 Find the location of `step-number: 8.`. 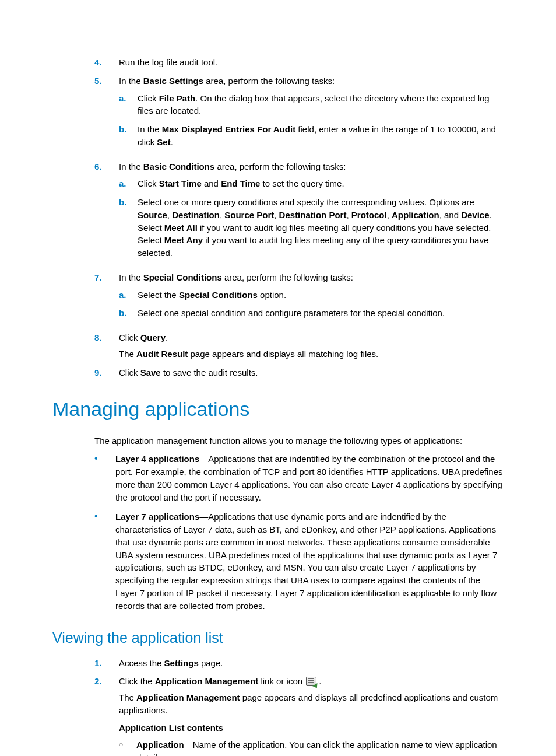

step-number: 8. is located at coordinates (86, 346).